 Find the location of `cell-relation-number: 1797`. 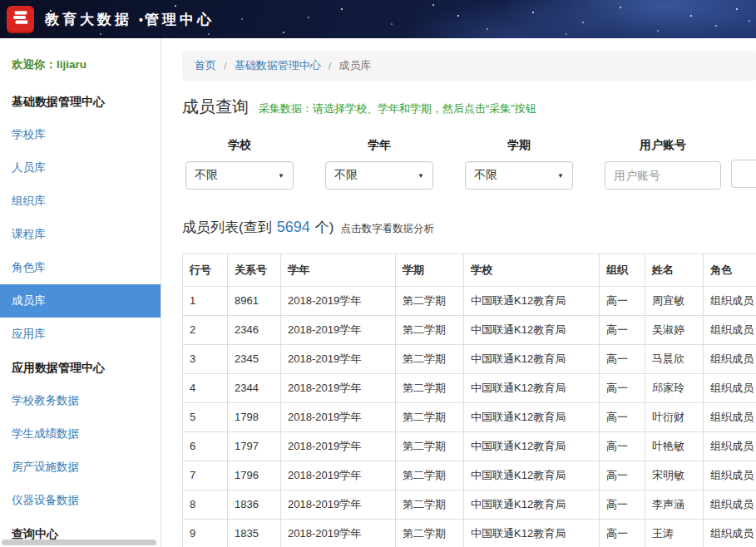

cell-relation-number: 1797 is located at coordinates (254, 447).